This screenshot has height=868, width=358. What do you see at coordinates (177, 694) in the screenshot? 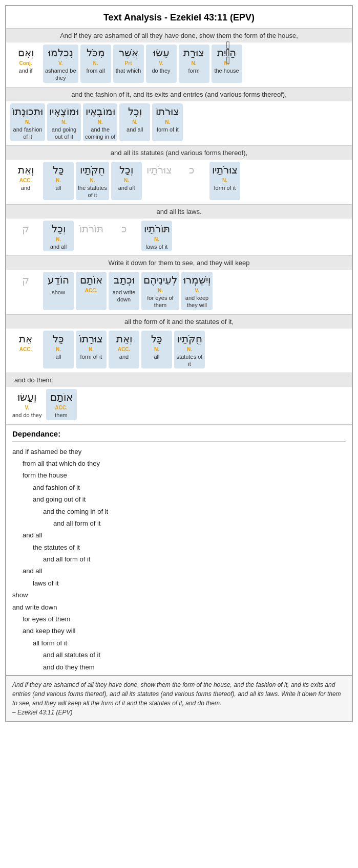
I see `footer-text: And if they are ashamed of all they have…` at bounding box center [177, 694].